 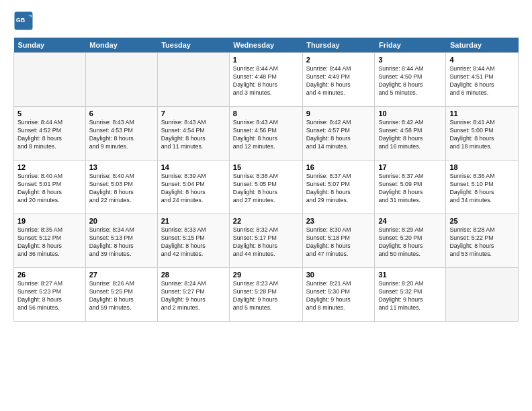 I want to click on day-number: 6, so click(x=122, y=113).